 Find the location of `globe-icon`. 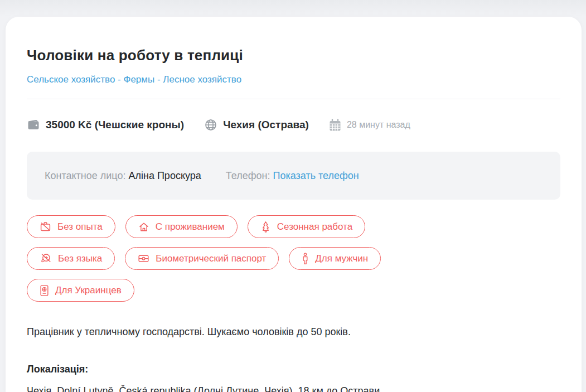

globe-icon is located at coordinates (211, 125).